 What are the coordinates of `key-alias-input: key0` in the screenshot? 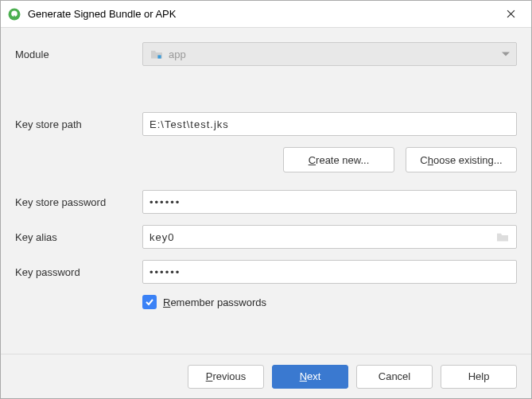 It's located at (329, 237).